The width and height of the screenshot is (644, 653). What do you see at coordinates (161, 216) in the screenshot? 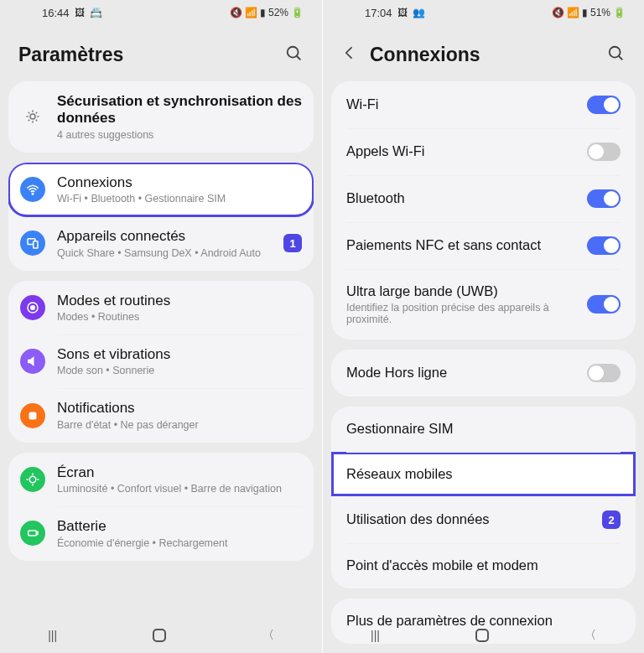
I see `group-connections: Connexions Wi-Fi • Bluetooth • Gestionna…` at bounding box center [161, 216].